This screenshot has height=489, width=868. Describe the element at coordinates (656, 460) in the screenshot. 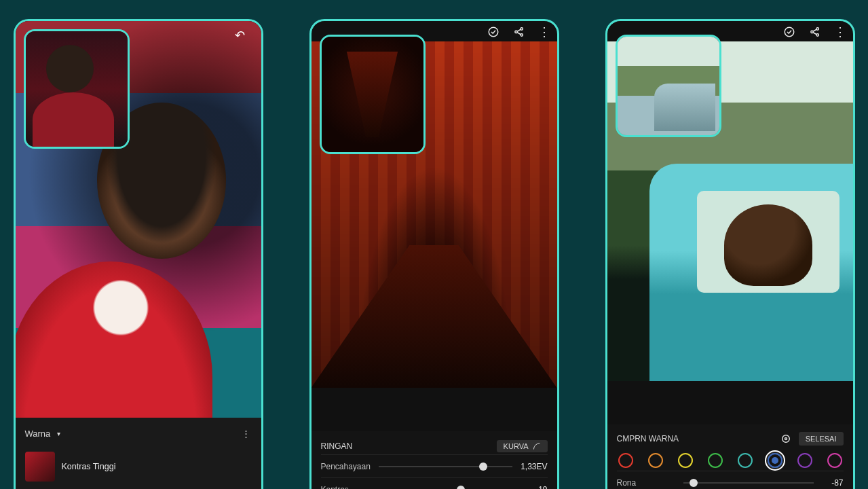

I see `color-dot-orange` at that location.